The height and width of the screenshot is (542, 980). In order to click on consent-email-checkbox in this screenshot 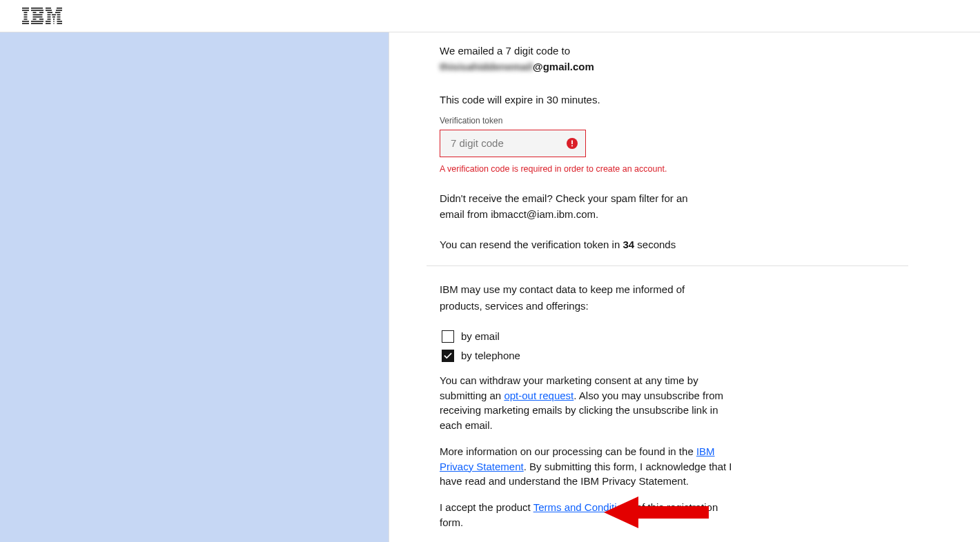, I will do `click(448, 337)`.